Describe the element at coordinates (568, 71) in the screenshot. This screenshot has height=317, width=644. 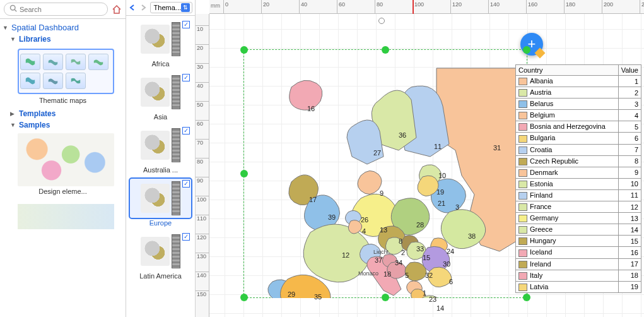
I see `table-header-country: Country` at that location.